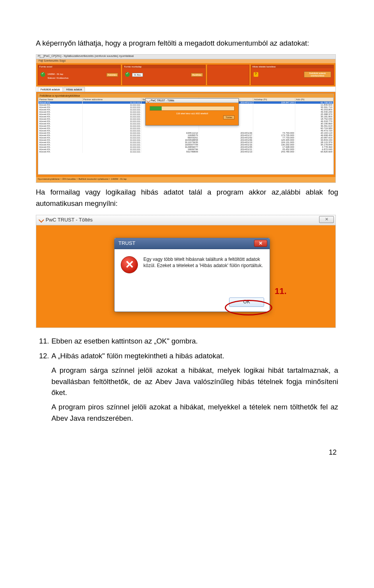  What do you see at coordinates (162, 101) in the screenshot?
I see `progress-title: PwC TRUST - Töltés` at bounding box center [162, 101].